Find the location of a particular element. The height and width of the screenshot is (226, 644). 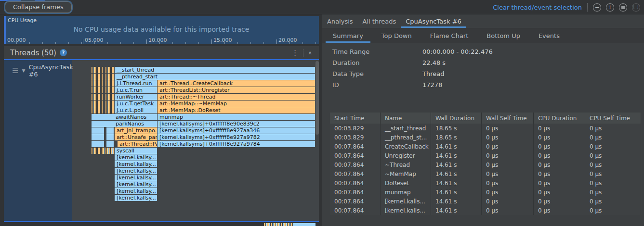

flame-block: parkNanos is located at coordinates (124, 124).